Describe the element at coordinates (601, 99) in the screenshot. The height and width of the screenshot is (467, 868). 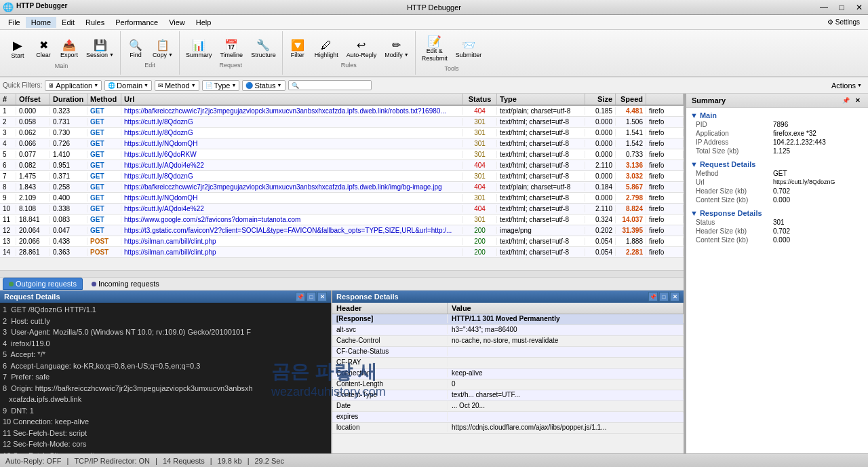
I see `col-header-size: Size` at that location.